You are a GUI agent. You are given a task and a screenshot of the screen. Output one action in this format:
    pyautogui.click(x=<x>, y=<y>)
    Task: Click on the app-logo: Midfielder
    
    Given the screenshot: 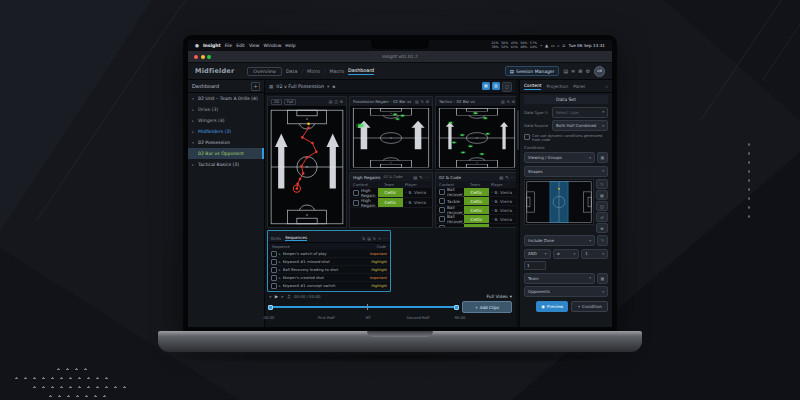 What is the action you would take?
    pyautogui.click(x=214, y=71)
    